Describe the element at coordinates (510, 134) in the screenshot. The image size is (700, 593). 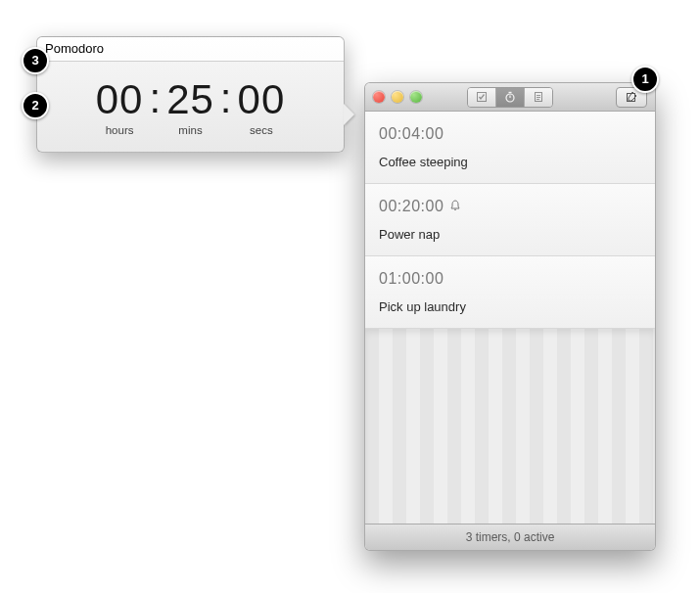
I see `timer-time: 00:04:00` at that location.